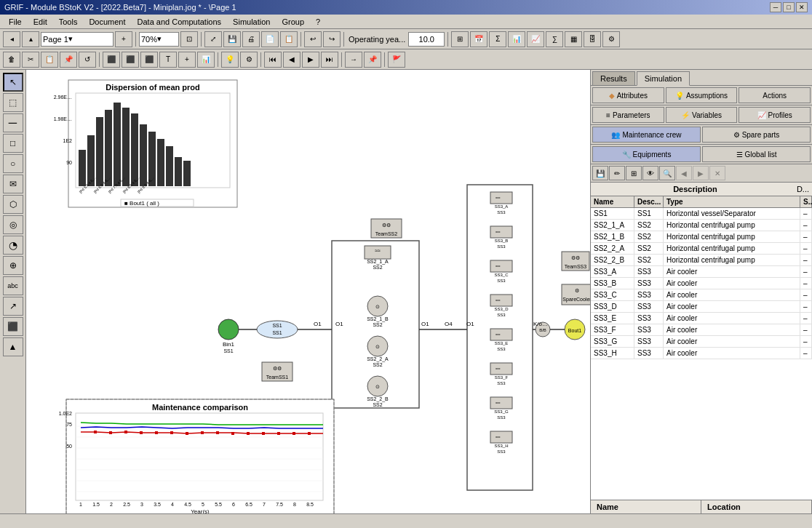 The width and height of the screenshot is (812, 528). What do you see at coordinates (354, 60) in the screenshot?
I see `arrow-btn: →` at bounding box center [354, 60].